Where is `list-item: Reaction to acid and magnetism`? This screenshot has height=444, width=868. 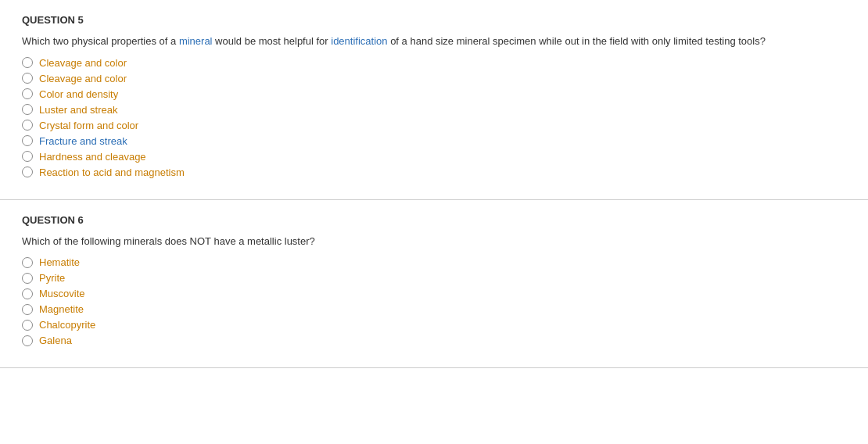
list-item: Reaction to acid and magnetism is located at coordinates (434, 172).